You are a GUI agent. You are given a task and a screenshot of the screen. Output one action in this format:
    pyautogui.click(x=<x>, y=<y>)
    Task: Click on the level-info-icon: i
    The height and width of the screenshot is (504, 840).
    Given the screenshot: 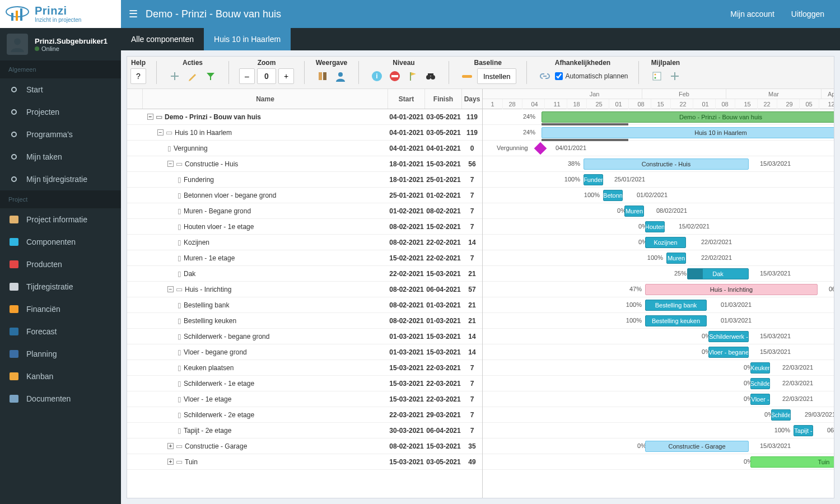 What is the action you would take?
    pyautogui.click(x=377, y=76)
    